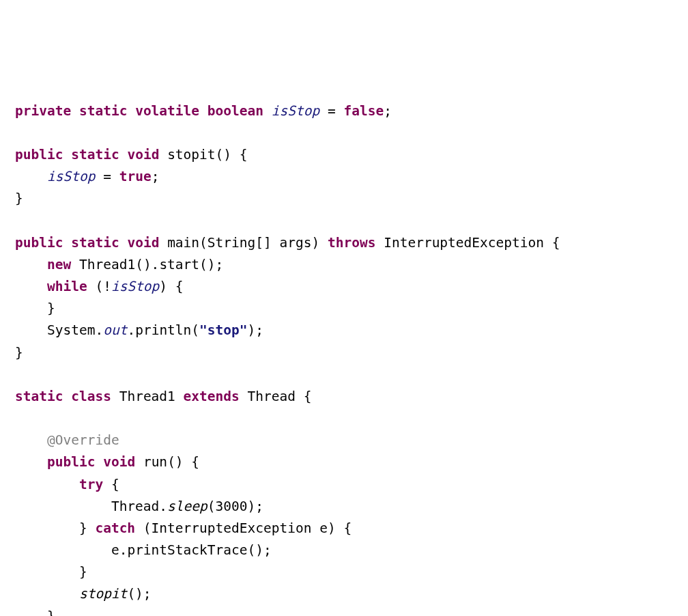 This screenshot has width=688, height=616. What do you see at coordinates (43, 111) in the screenshot?
I see `keyword-private: private` at bounding box center [43, 111].